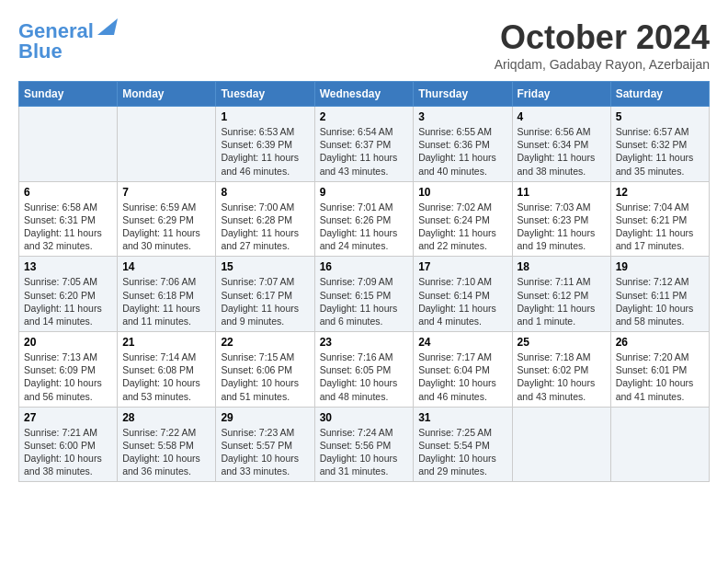 This screenshot has width=728, height=563. What do you see at coordinates (265, 151) in the screenshot?
I see `day-info: Sunrise: 6:53 AMSunset: 6:39 PMDaylight:…` at bounding box center [265, 151].